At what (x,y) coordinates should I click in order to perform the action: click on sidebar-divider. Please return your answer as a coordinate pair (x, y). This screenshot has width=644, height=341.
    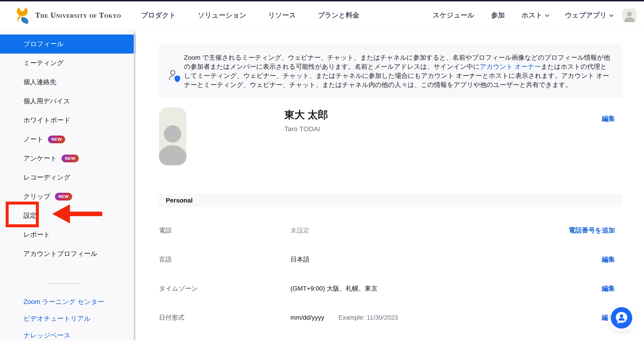
    Looking at the image, I should click on (64, 284).